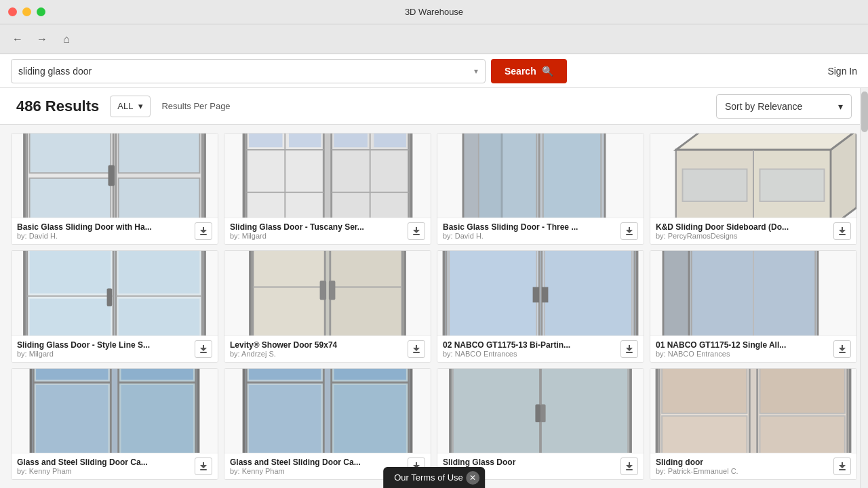 Image resolution: width=868 pixels, height=488 pixels. What do you see at coordinates (115, 466) in the screenshot?
I see `item-info: Glass and Steel Sliding Door Ca... by: K…` at bounding box center [115, 466].